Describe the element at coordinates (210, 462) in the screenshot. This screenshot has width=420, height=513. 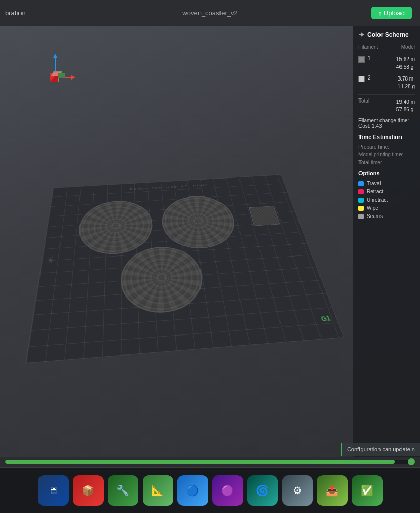
I see `progress-bar-container` at that location.